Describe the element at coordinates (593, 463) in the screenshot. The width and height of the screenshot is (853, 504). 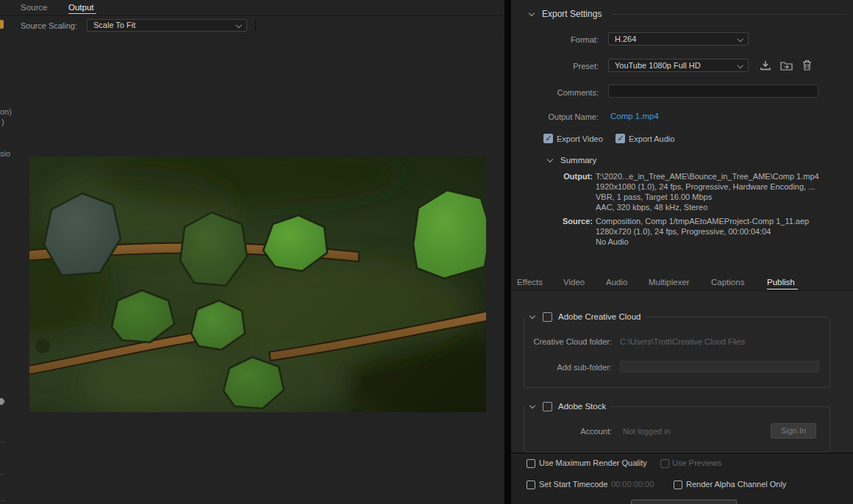
I see `max-render-quality-label: Use Maximum Render Quality` at that location.